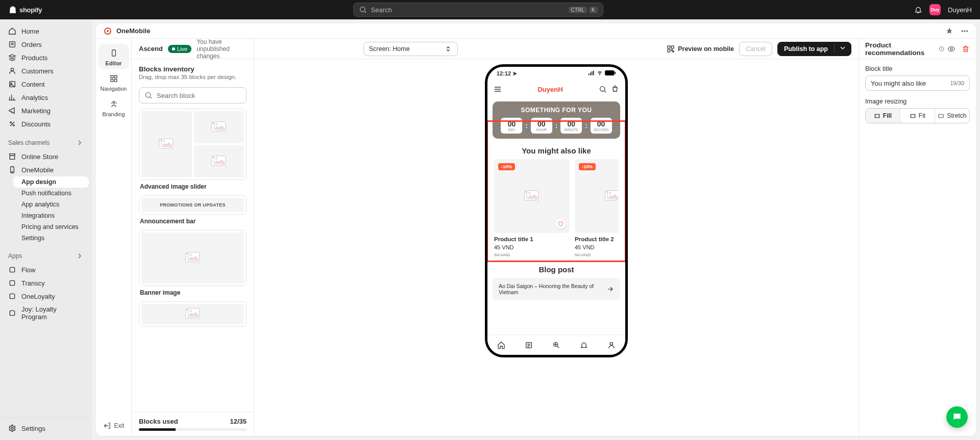  I want to click on fit-icon, so click(913, 116).